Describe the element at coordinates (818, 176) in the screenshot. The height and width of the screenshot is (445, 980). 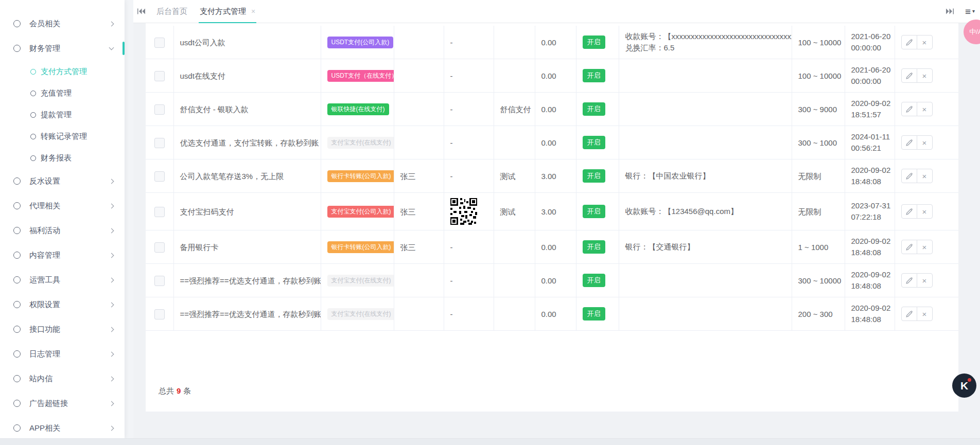
I see `amount-limit: 无限制` at that location.